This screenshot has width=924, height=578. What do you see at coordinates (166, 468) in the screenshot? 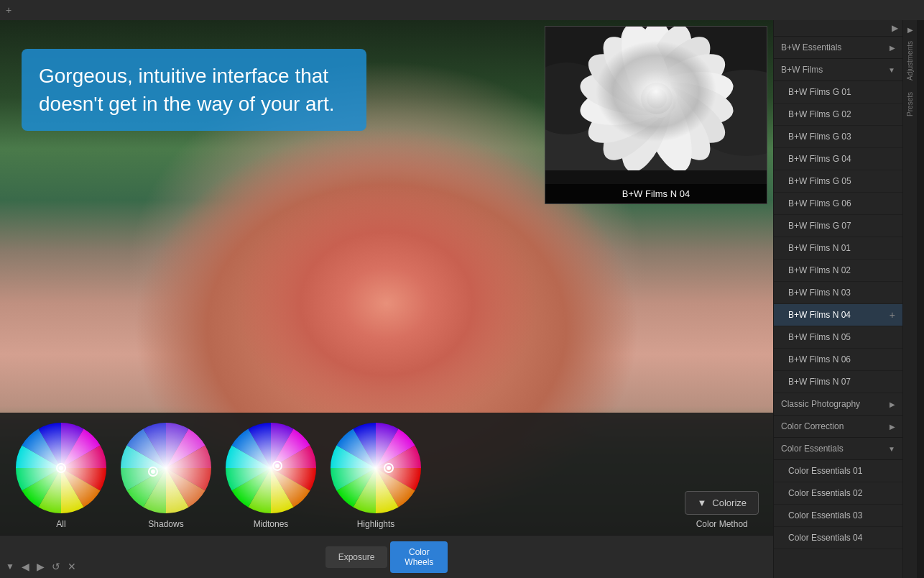
I see `color-wheel-shadows-svg` at bounding box center [166, 468].